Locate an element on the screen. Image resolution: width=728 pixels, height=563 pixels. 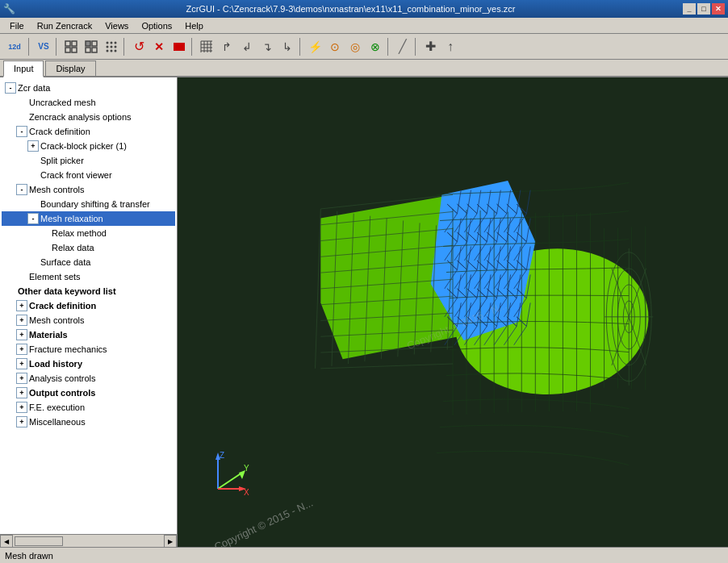
menu-views: Views is located at coordinates (116, 26).